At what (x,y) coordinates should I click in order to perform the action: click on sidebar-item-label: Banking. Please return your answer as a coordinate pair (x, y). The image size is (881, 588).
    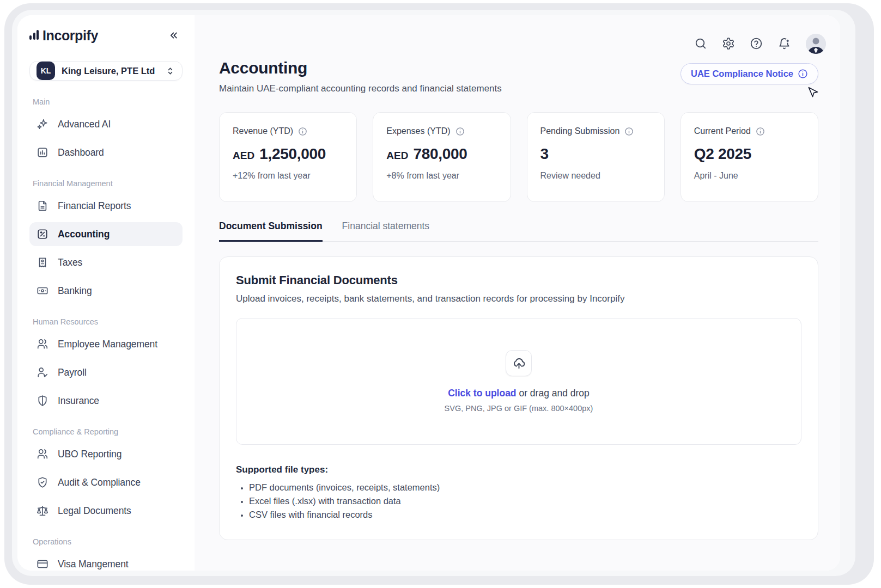
    Looking at the image, I should click on (75, 291).